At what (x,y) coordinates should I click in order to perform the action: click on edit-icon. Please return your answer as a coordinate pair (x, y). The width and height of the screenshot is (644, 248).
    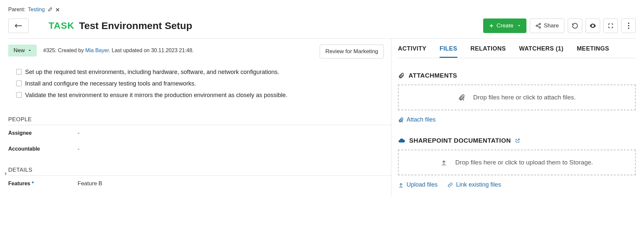
    Looking at the image, I should click on (50, 10).